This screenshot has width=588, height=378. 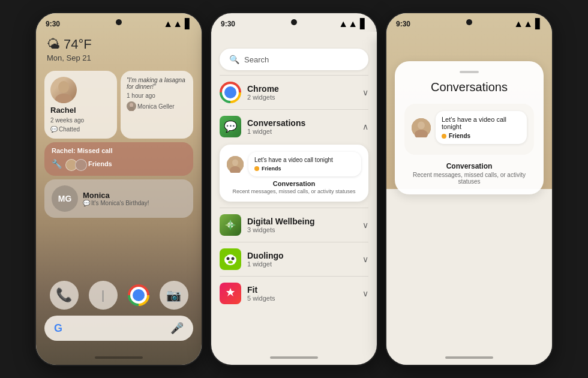 I want to click on phone3-bubble-row: Let's have a video call tonight Friends, so click(x=469, y=127).